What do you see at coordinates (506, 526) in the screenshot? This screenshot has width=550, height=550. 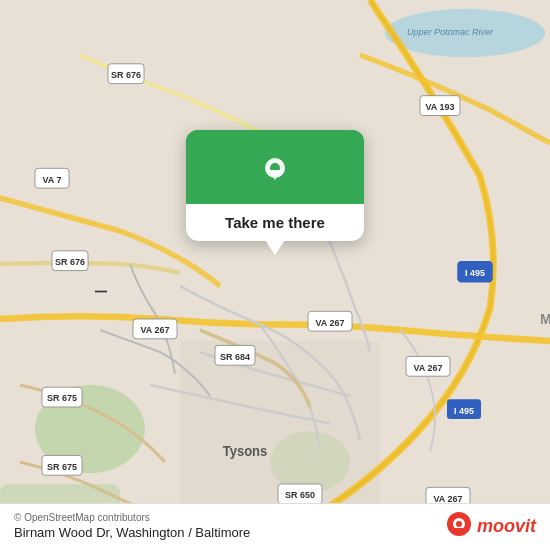 I see `moovit-text: moovit` at bounding box center [506, 526].